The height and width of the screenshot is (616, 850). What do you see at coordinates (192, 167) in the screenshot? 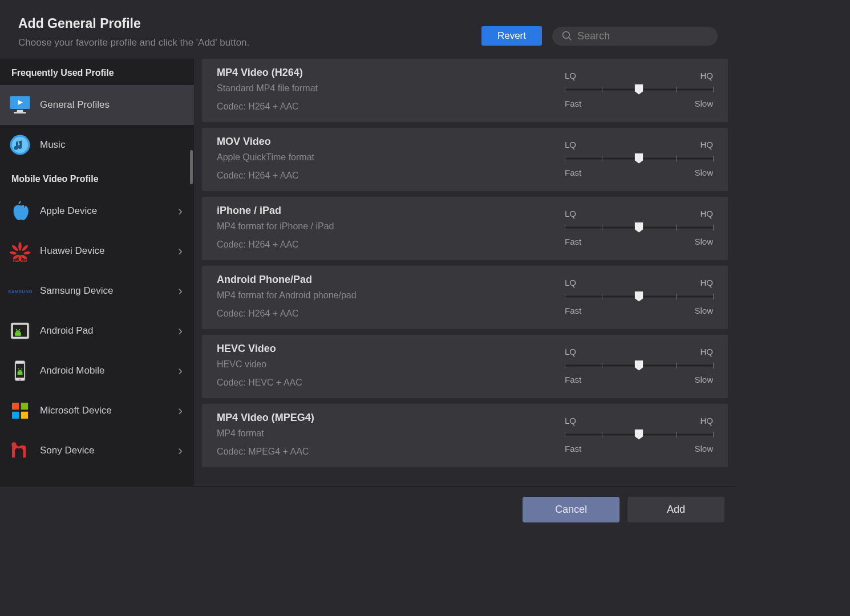
I see `sidebar-scrollbar` at bounding box center [192, 167].